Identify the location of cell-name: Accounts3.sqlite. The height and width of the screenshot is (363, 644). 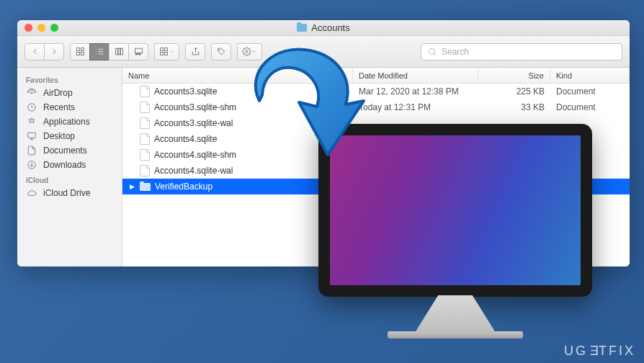
(238, 91).